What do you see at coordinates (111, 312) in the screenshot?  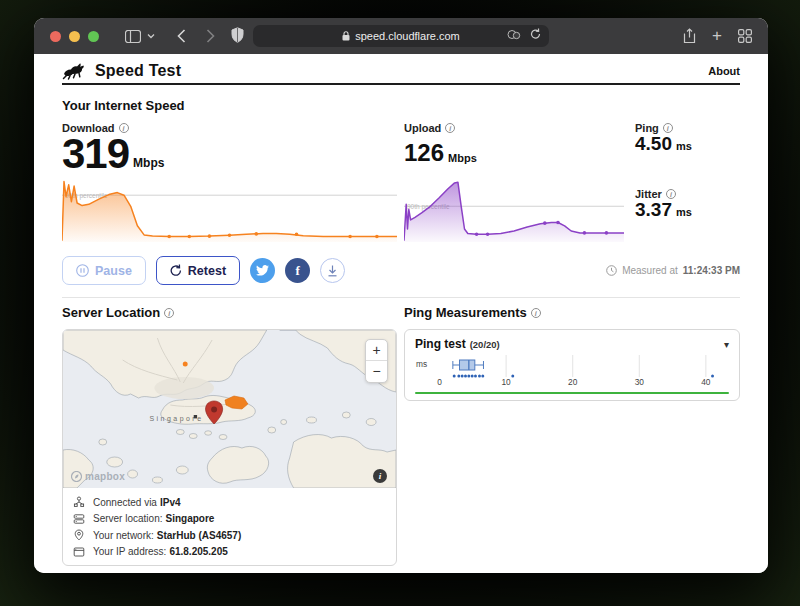 I see `server-location-title: Server Location` at bounding box center [111, 312].